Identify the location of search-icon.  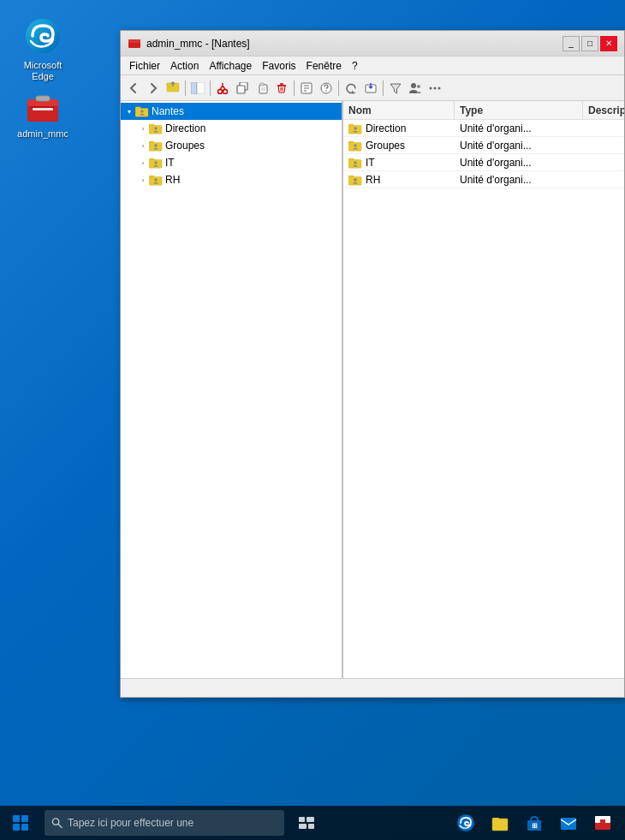
(57, 823).